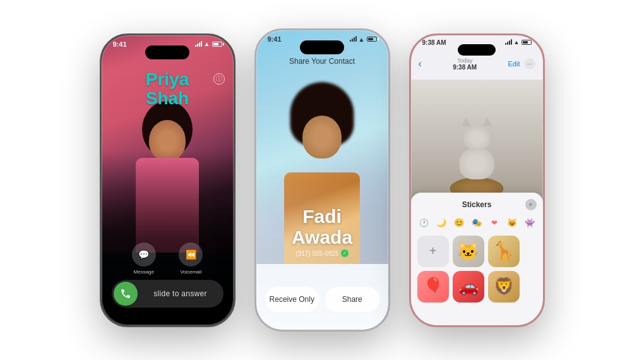 The height and width of the screenshot is (360, 644). Describe the element at coordinates (322, 39) in the screenshot. I see `status-bar-2: 9:41 ▲` at that location.